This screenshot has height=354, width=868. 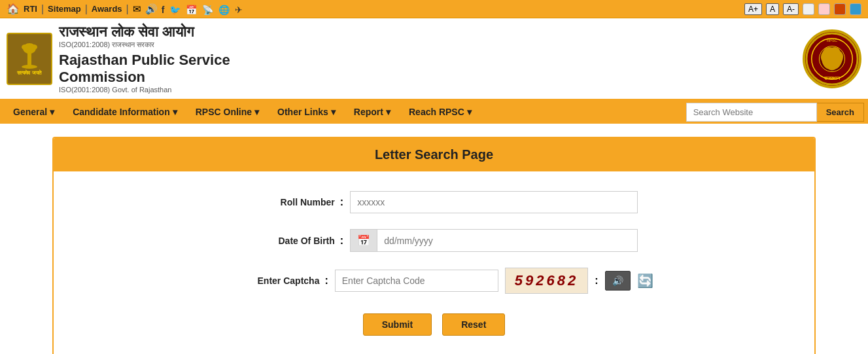 What do you see at coordinates (326, 281) in the screenshot?
I see `colon3: :` at bounding box center [326, 281].